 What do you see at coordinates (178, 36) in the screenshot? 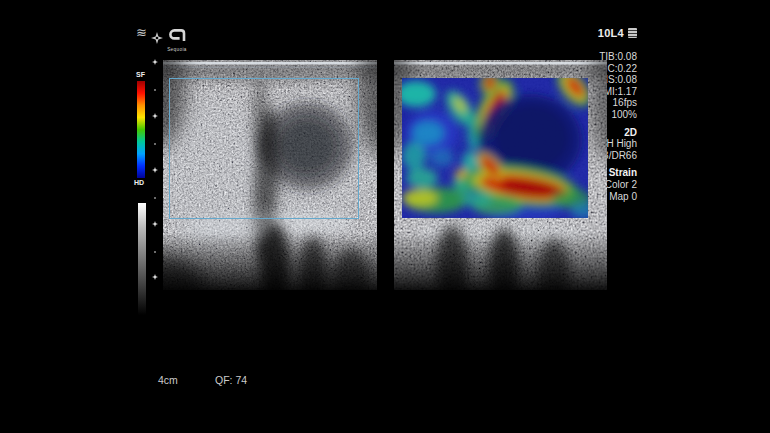
I see `sequoia-logo-mark` at bounding box center [178, 36].